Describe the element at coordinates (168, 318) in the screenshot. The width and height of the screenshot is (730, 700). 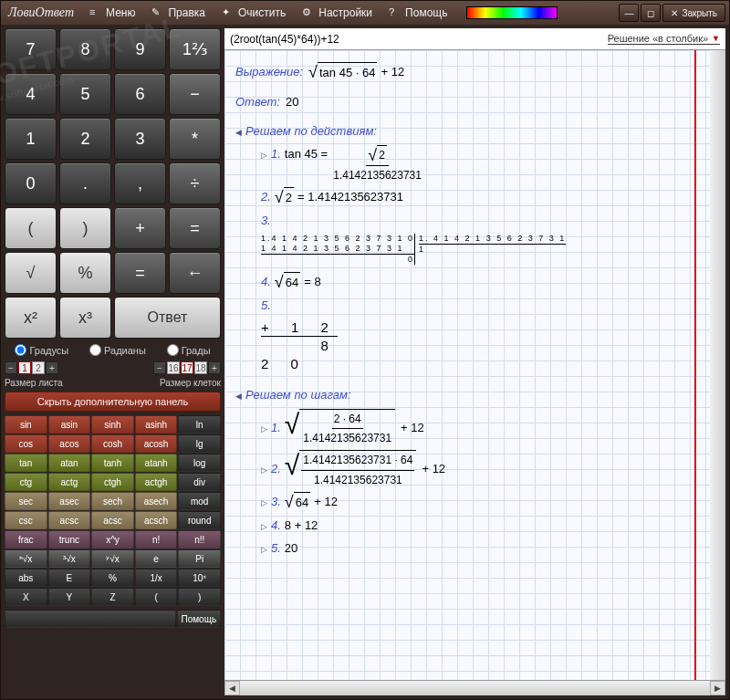
I see `key-answer: Ответ` at that location.